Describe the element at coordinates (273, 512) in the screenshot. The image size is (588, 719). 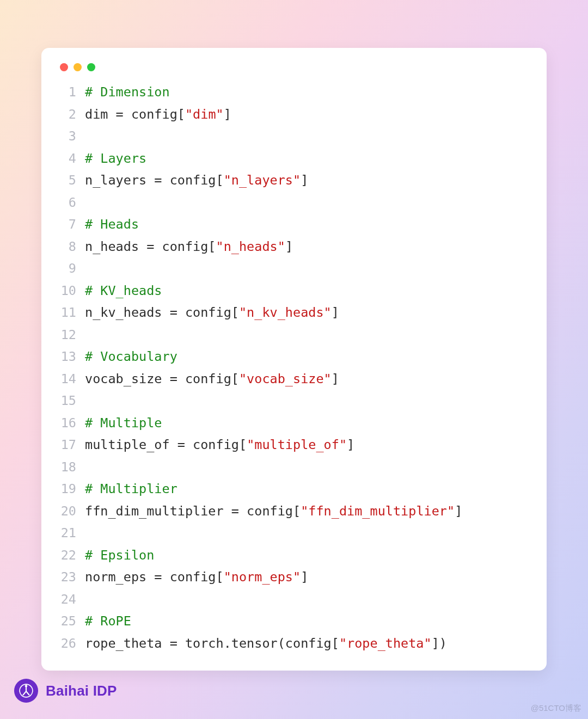
I see `code-content: ffn_dim_multiplier = config["ffn_dim_mul…` at that location.